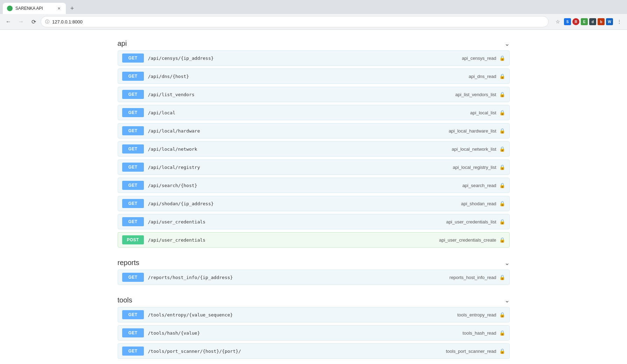 The width and height of the screenshot is (627, 364). What do you see at coordinates (298, 131) in the screenshot?
I see `endpoint-path: /api/local/hardware` at bounding box center [298, 131].